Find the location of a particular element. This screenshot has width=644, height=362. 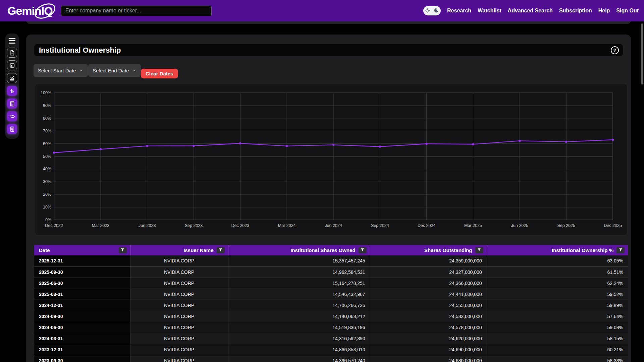

cell-institutional-ownership: 63.05% is located at coordinates (557, 261).